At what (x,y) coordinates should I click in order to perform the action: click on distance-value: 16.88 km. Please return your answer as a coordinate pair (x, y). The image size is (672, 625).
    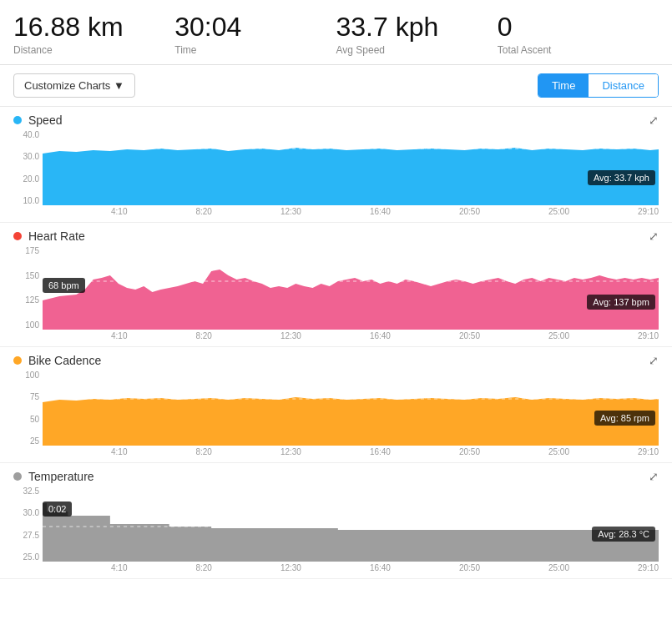
    Looking at the image, I should click on (93, 27).